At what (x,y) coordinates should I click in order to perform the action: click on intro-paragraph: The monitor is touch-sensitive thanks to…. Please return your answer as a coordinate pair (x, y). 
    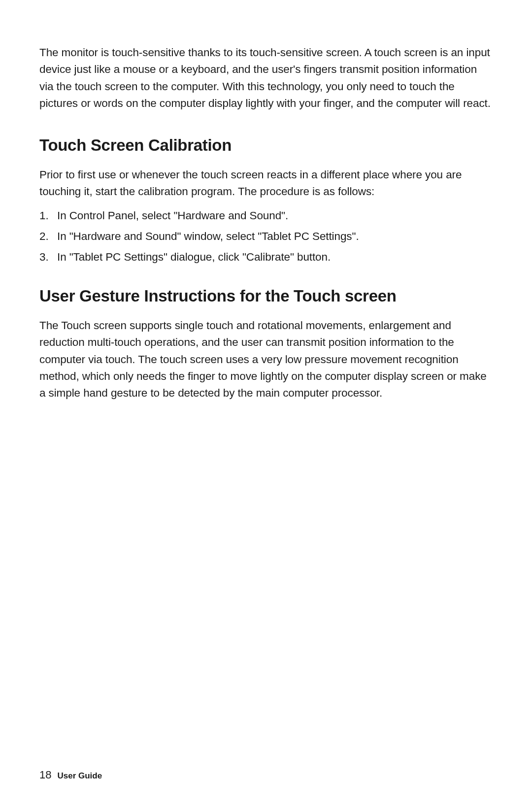
    Looking at the image, I should click on (266, 78).